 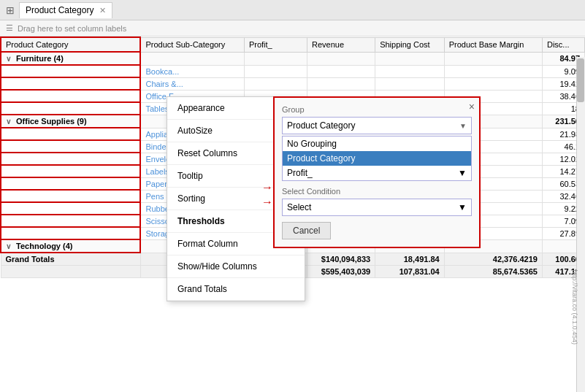 I want to click on drag-hint: Drag here to set column labels, so click(x=72, y=28).